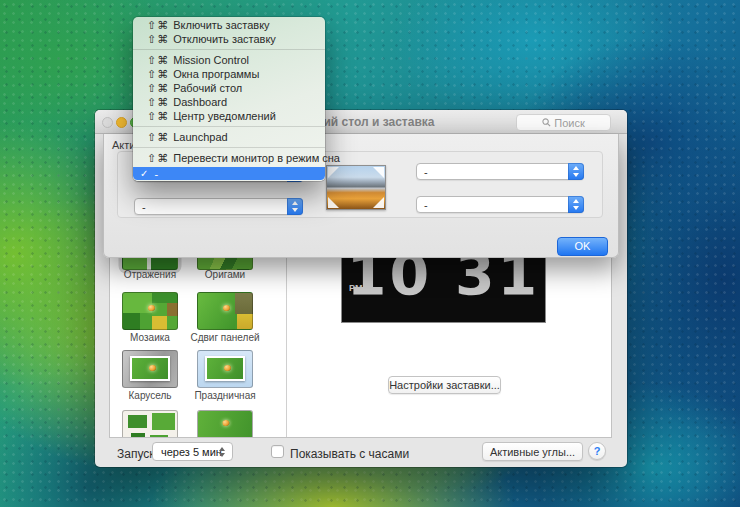  Describe the element at coordinates (278, 452) in the screenshot. I see `show-with-clock-checkbox` at that location.